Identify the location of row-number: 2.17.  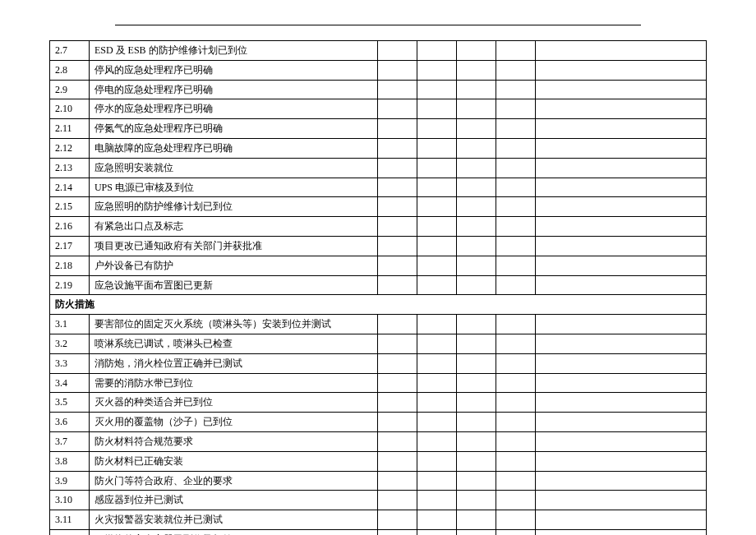
(70, 246).